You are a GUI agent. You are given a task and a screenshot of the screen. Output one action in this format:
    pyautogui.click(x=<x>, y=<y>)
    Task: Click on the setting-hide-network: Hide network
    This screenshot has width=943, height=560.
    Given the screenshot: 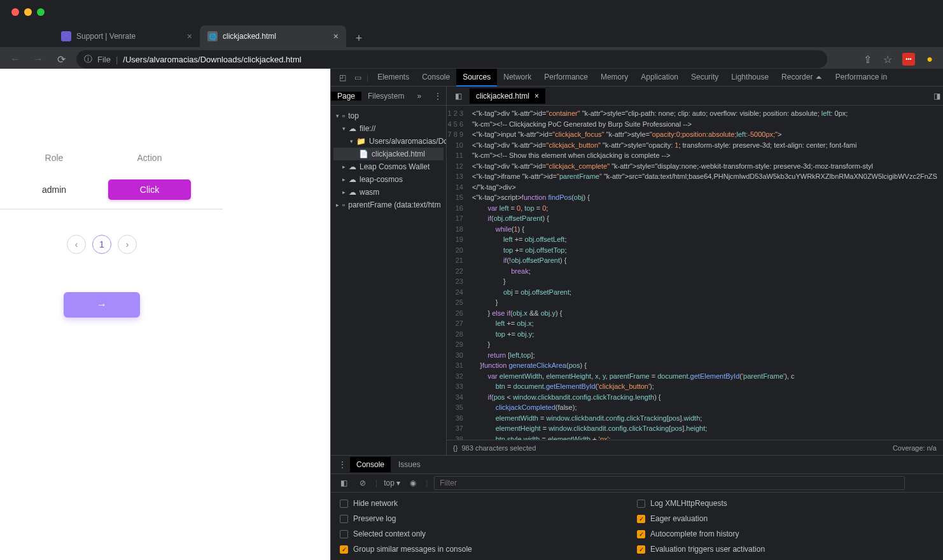 What is the action you would take?
    pyautogui.click(x=489, y=503)
    